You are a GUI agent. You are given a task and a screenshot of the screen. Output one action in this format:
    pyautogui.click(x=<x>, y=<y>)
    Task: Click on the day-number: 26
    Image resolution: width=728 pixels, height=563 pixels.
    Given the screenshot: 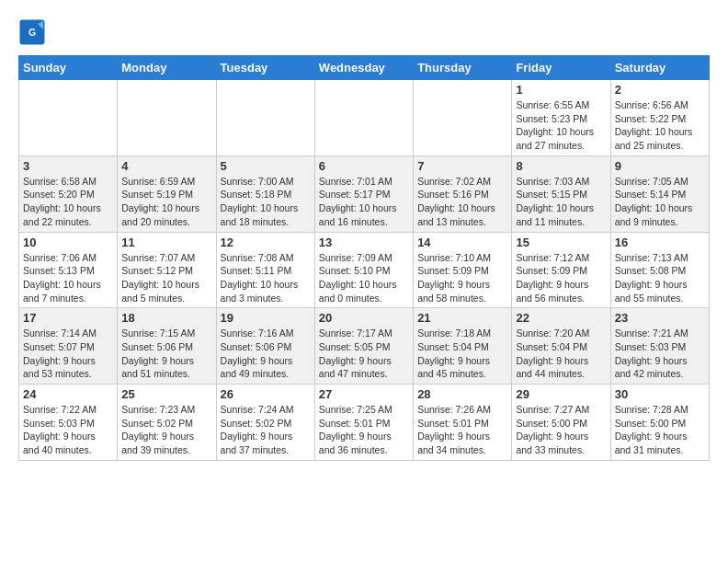 What is the action you would take?
    pyautogui.click(x=266, y=394)
    